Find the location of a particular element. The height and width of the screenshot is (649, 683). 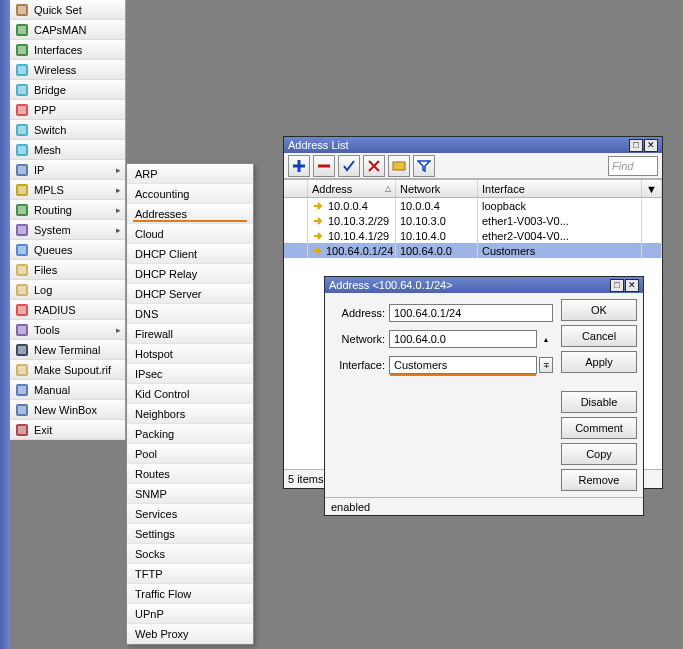

comment-button: Comment is located at coordinates (599, 428).